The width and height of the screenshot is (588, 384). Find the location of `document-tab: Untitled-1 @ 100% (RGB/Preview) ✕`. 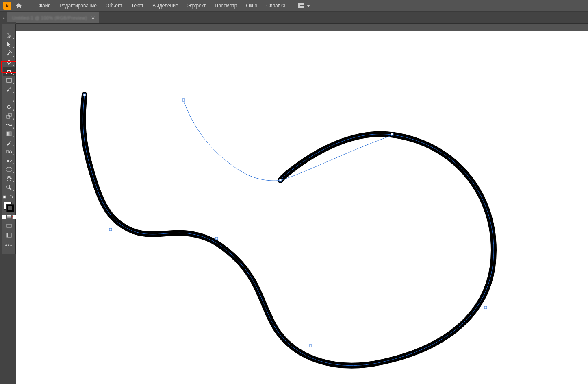

document-tab: Untitled-1 @ 100% (RGB/Preview) ✕ is located at coordinates (53, 18).